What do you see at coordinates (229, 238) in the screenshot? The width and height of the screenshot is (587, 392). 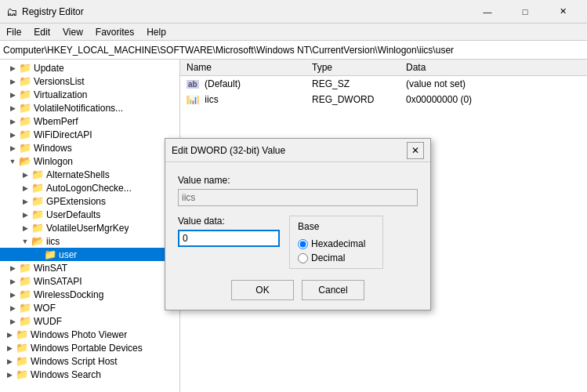 I see `value-data-input` at bounding box center [229, 238].